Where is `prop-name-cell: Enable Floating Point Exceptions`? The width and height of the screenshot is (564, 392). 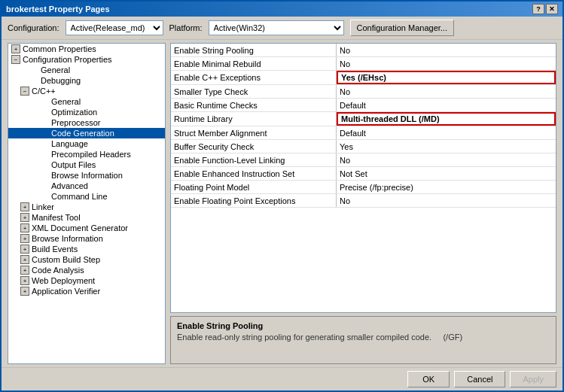 prop-name-cell: Enable Floating Point Exceptions is located at coordinates (254, 200).